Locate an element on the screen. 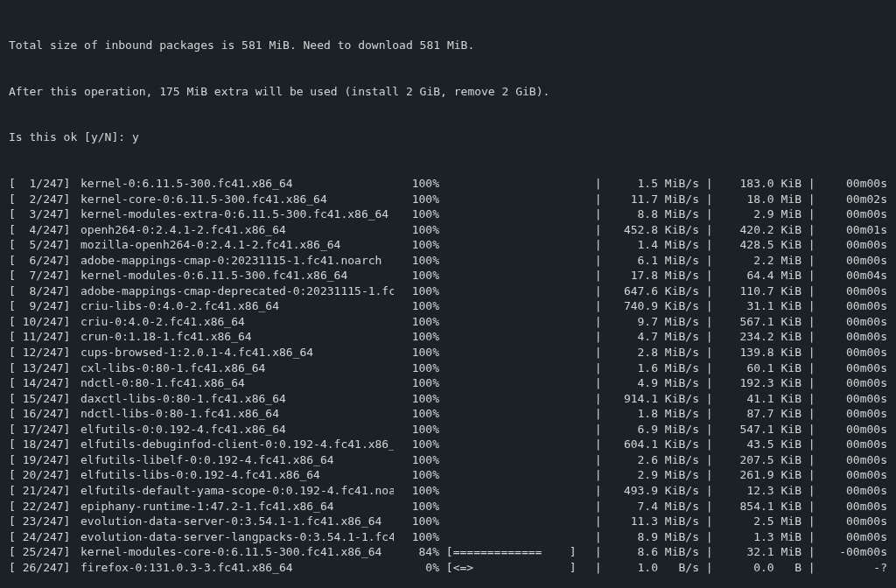  size: 18.0 MiB is located at coordinates (760, 200).